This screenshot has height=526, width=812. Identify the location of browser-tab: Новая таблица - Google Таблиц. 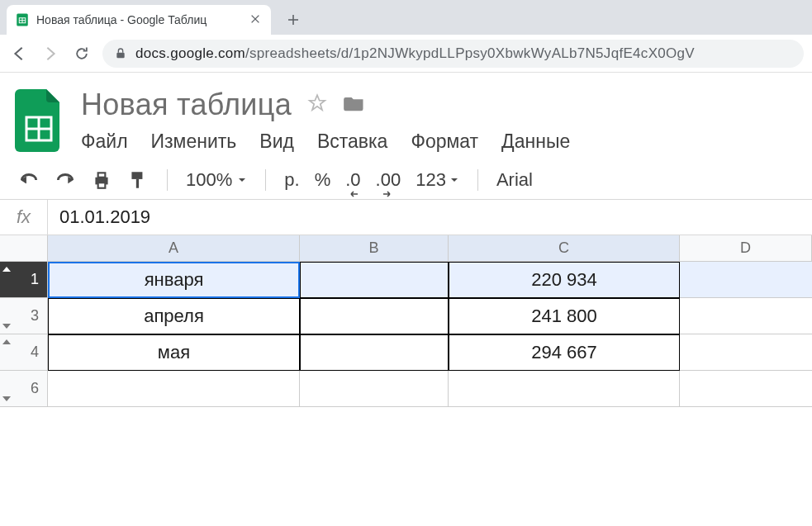
(139, 20).